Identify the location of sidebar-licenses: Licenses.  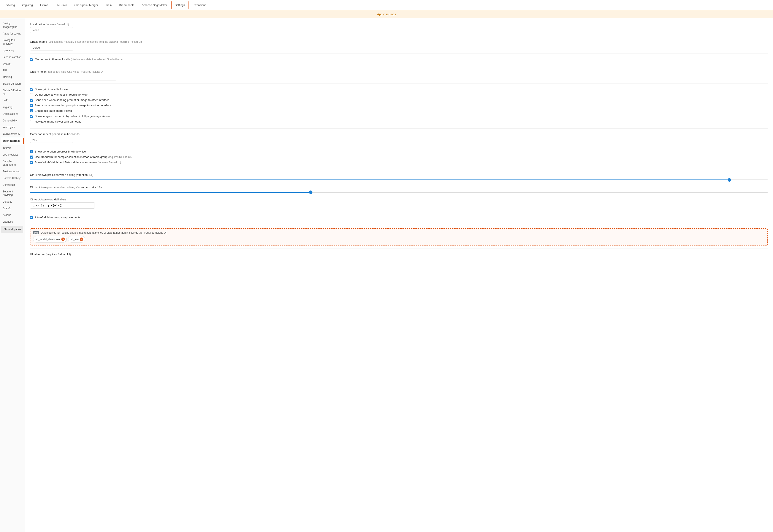
(12, 222).